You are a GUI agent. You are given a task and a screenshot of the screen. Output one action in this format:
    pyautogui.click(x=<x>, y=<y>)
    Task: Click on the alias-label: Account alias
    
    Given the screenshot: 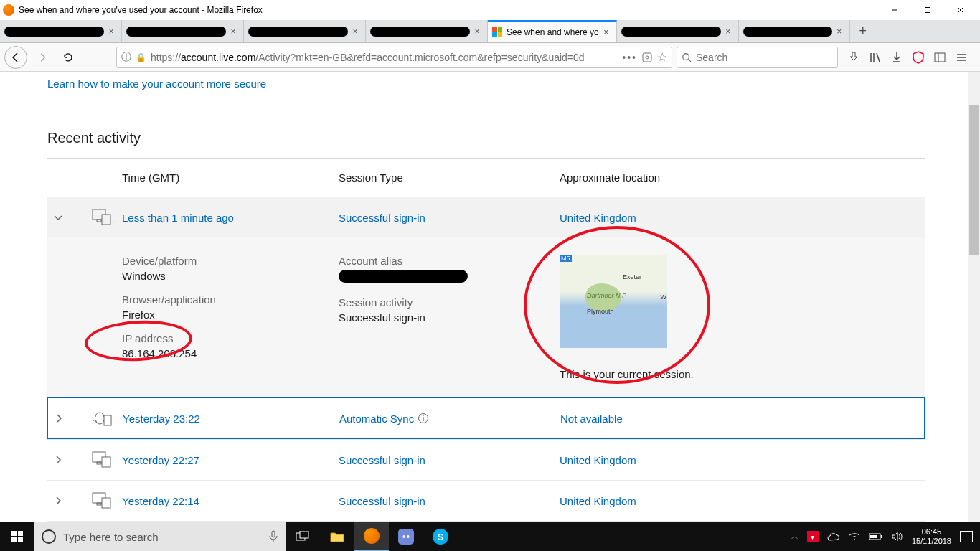 What is the action you would take?
    pyautogui.click(x=449, y=261)
    